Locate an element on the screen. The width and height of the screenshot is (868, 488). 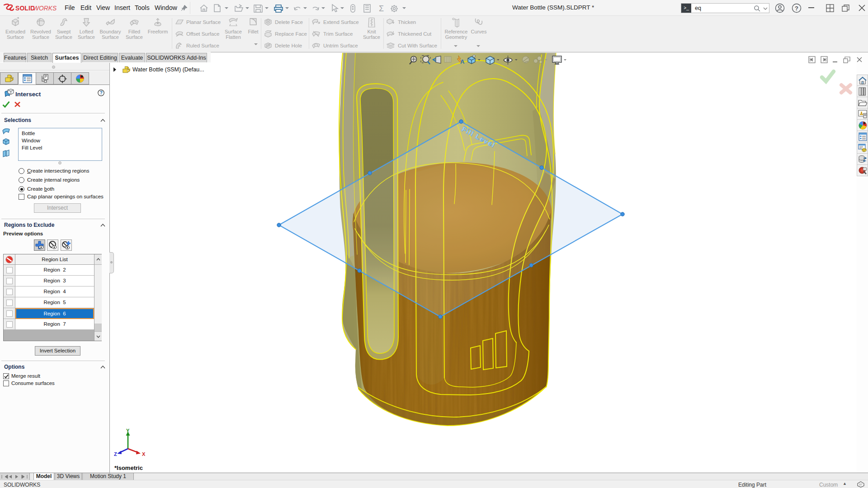
svg-text: SOLID is located at coordinates (25, 8).